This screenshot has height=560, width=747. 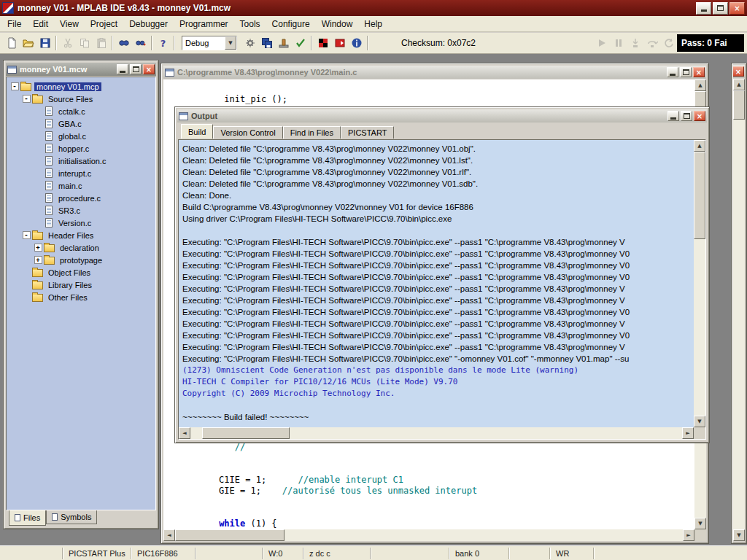 What do you see at coordinates (81, 86) in the screenshot?
I see `tree-item-monney-v01-mcp: -monney V01.mcp` at bounding box center [81, 86].